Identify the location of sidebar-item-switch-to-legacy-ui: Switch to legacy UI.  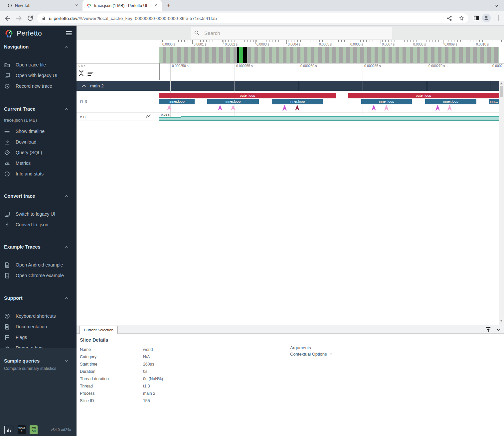
(38, 214).